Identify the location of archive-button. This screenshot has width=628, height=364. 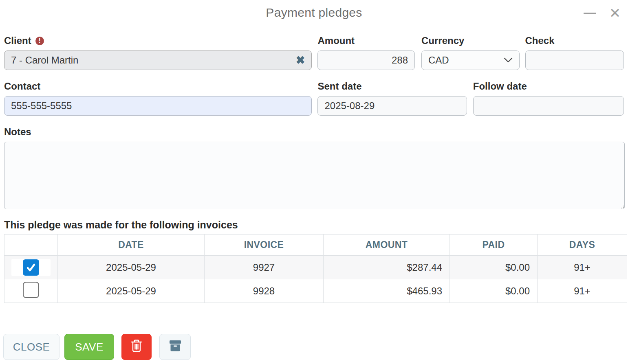
(175, 347).